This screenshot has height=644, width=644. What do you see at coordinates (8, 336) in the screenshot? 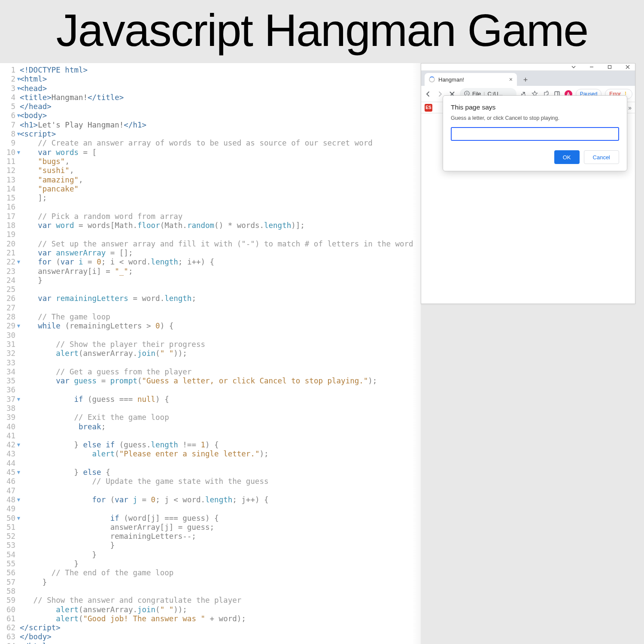
I see `line-number: 30` at bounding box center [8, 336].